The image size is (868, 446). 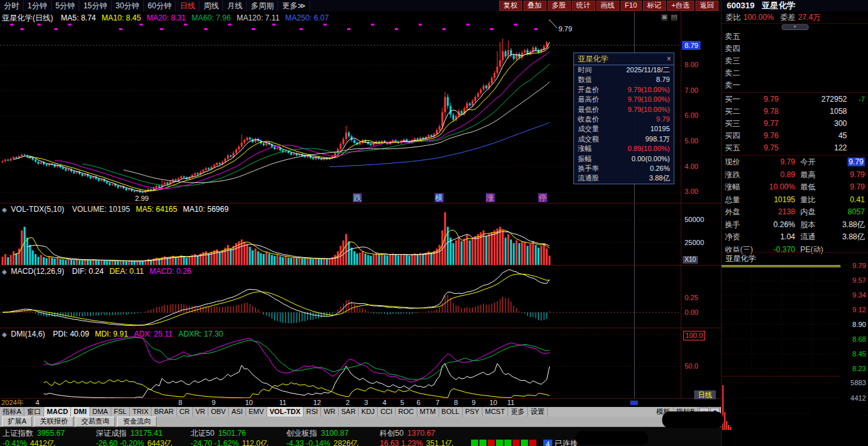 What do you see at coordinates (763, 124) in the screenshot?
I see `queue-price: 9.77` at bounding box center [763, 124].